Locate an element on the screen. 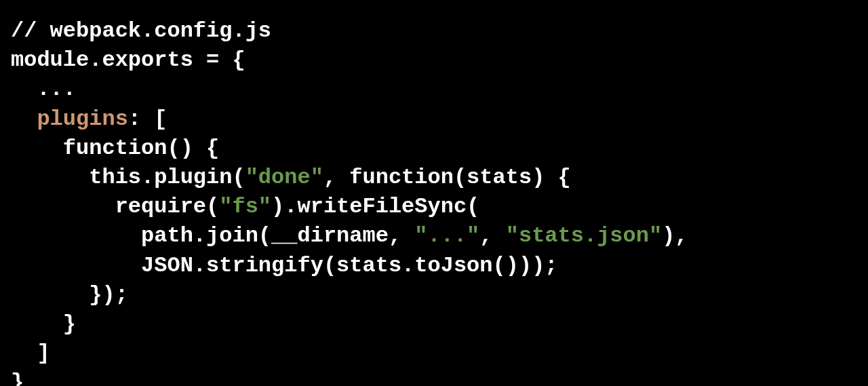  code-line: module.exports = { is located at coordinates (128, 60).